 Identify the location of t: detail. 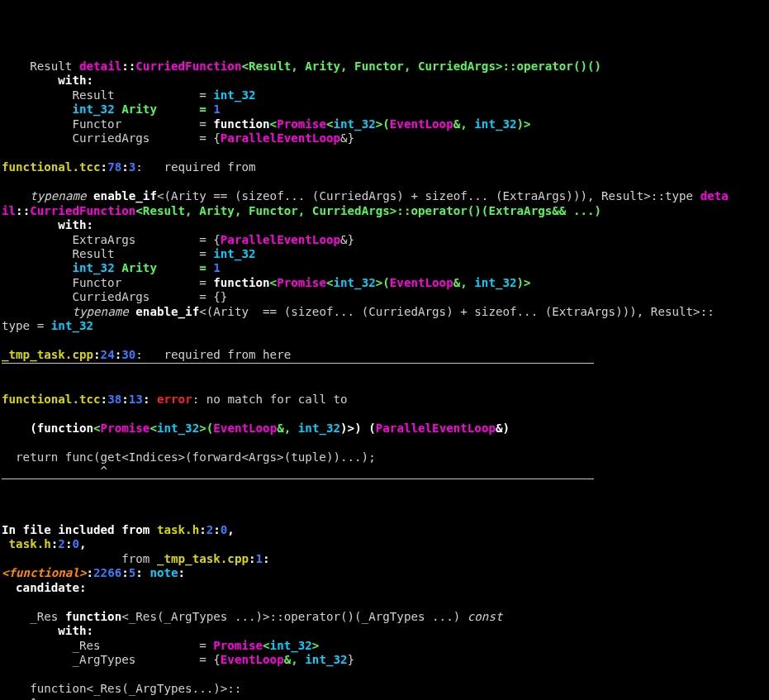
(101, 66).